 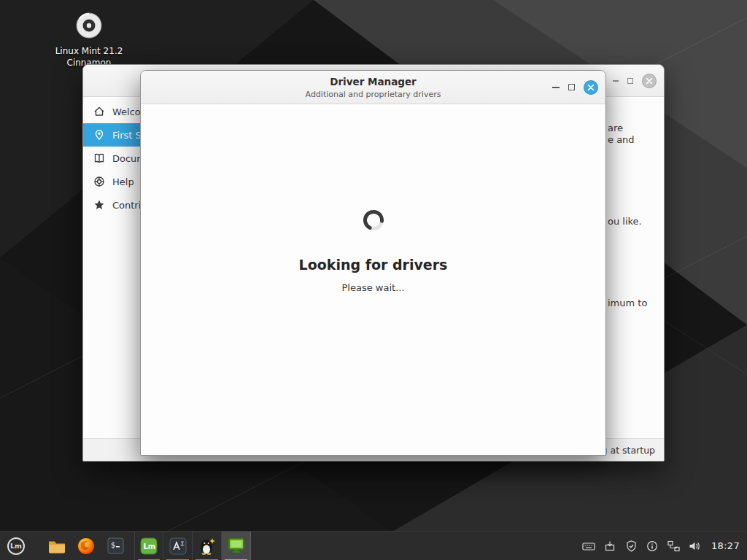 What do you see at coordinates (725, 545) in the screenshot?
I see `clock: 18:27` at bounding box center [725, 545].